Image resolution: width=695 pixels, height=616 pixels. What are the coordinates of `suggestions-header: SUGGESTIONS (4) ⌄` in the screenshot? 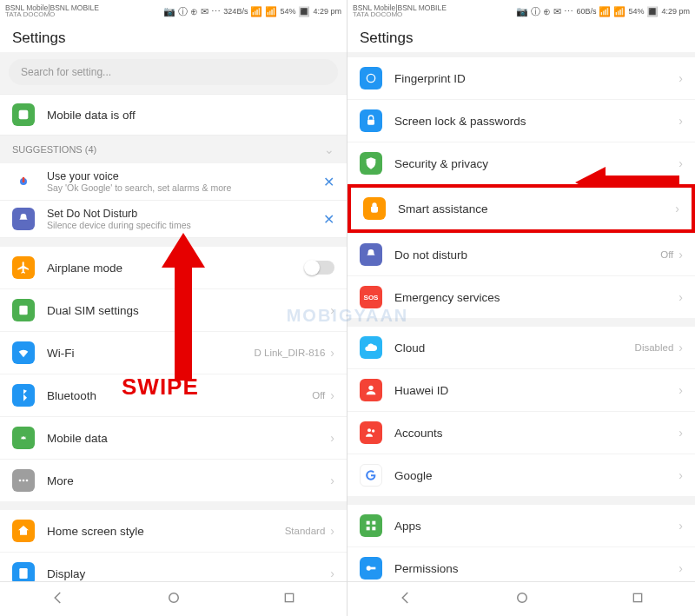 It's located at (174, 149).